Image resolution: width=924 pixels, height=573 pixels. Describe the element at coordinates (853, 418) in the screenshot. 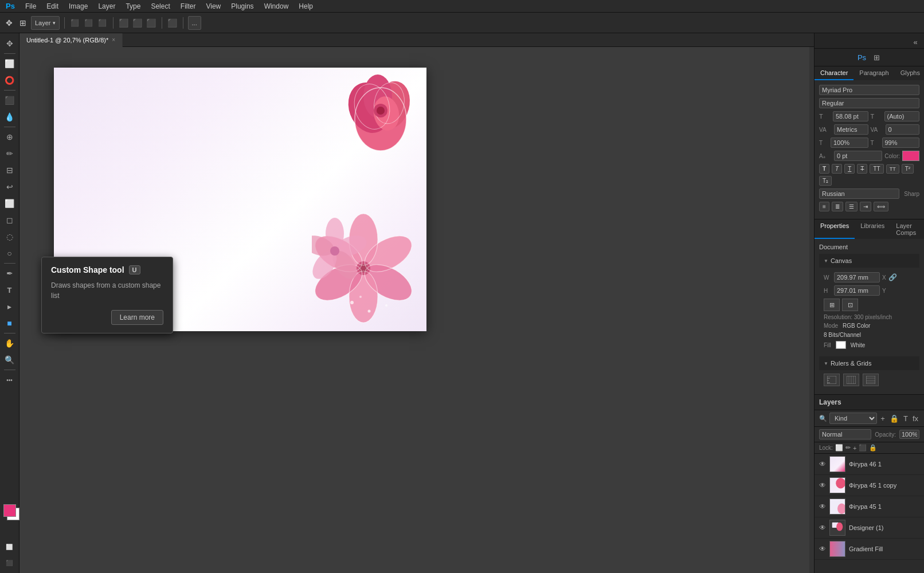

I see `layer-kind-select: Kind` at that location.